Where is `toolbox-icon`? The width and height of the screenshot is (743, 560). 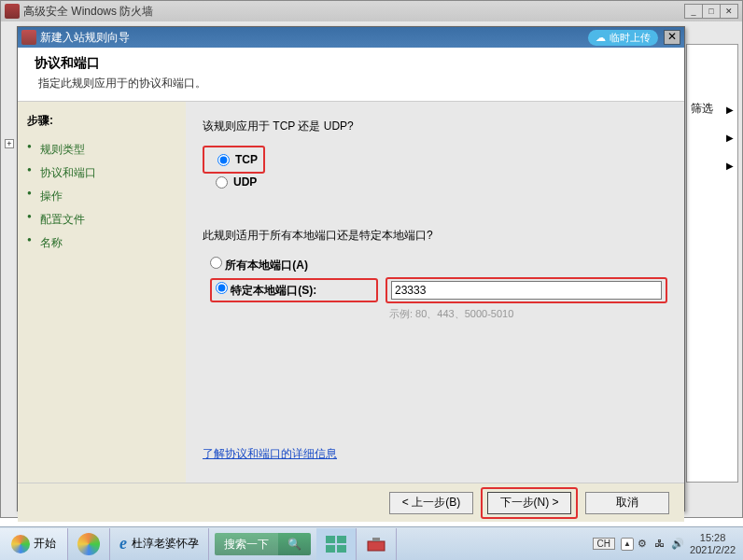
toolbox-icon is located at coordinates (376, 544).